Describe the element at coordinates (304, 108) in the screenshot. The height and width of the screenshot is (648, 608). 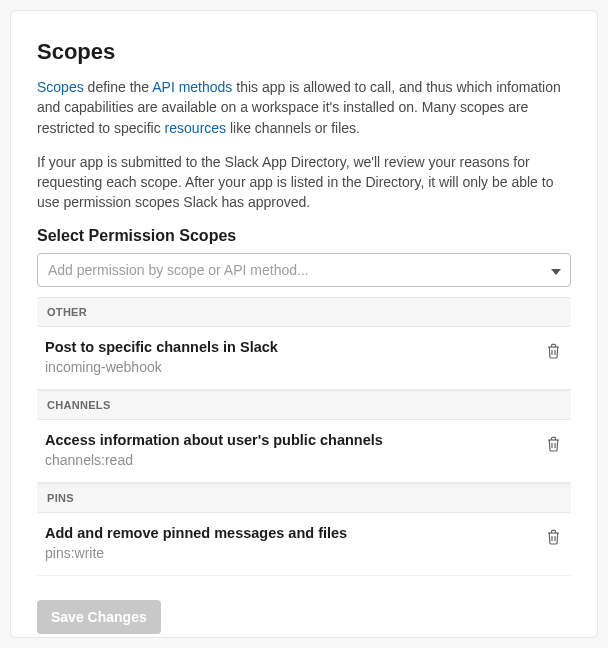
I see `intro-paragraph-1: Scopes define the API methods this app i…` at that location.